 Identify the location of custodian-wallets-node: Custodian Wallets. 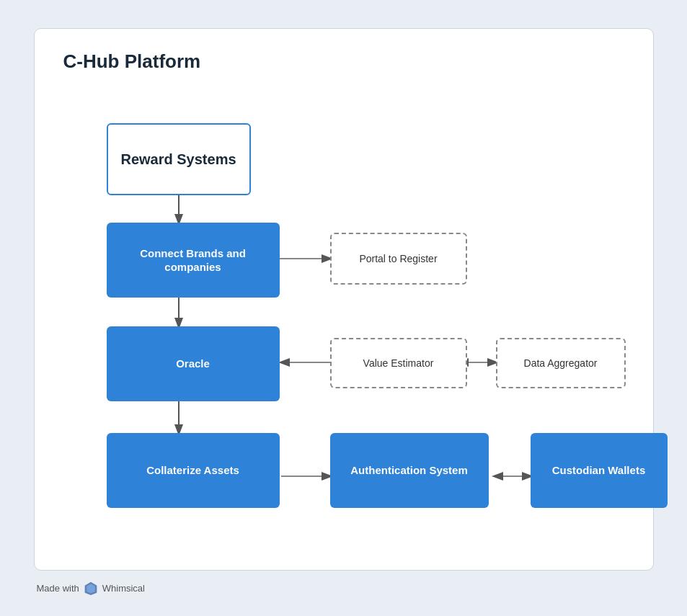
(599, 470).